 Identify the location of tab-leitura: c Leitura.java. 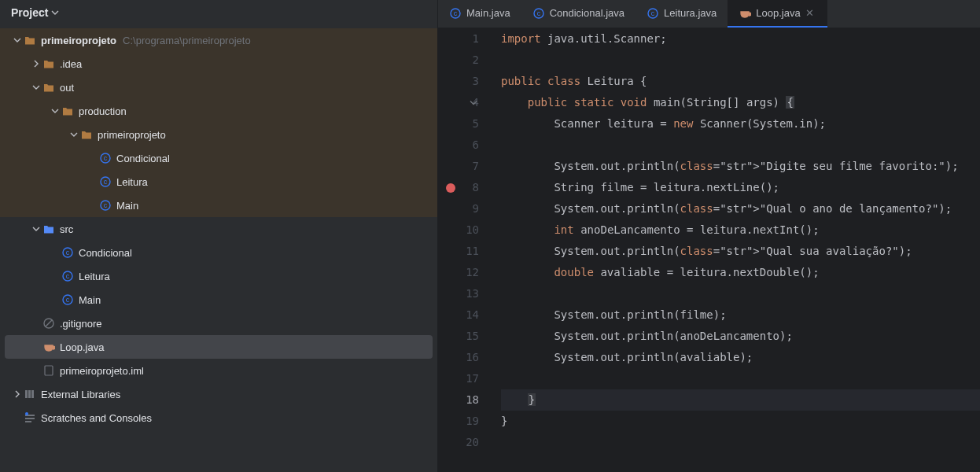
(681, 14).